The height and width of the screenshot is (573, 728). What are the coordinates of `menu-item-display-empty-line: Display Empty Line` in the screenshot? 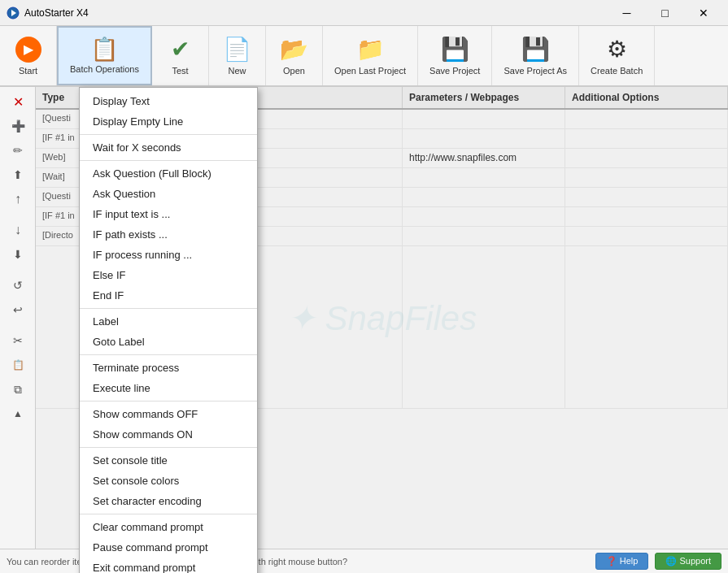 It's located at (168, 122).